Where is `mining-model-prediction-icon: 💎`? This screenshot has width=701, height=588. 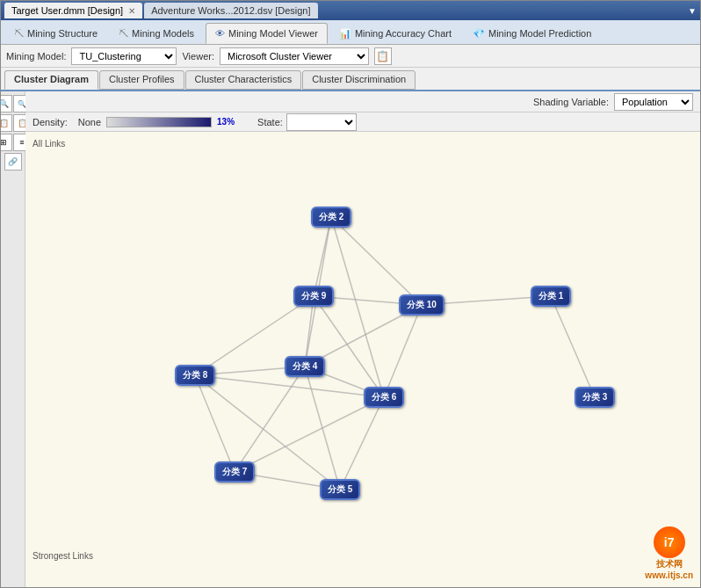
mining-model-prediction-icon: 💎 is located at coordinates (479, 33).